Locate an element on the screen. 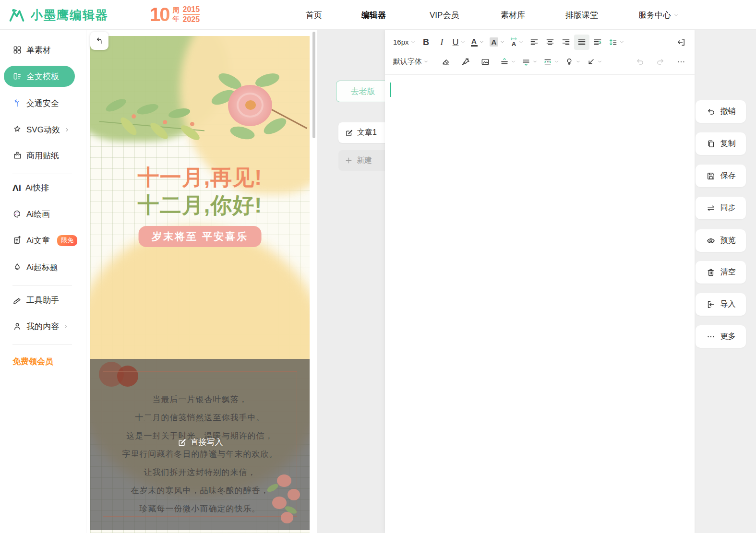 The height and width of the screenshot is (533, 756). import-icon is located at coordinates (711, 305).